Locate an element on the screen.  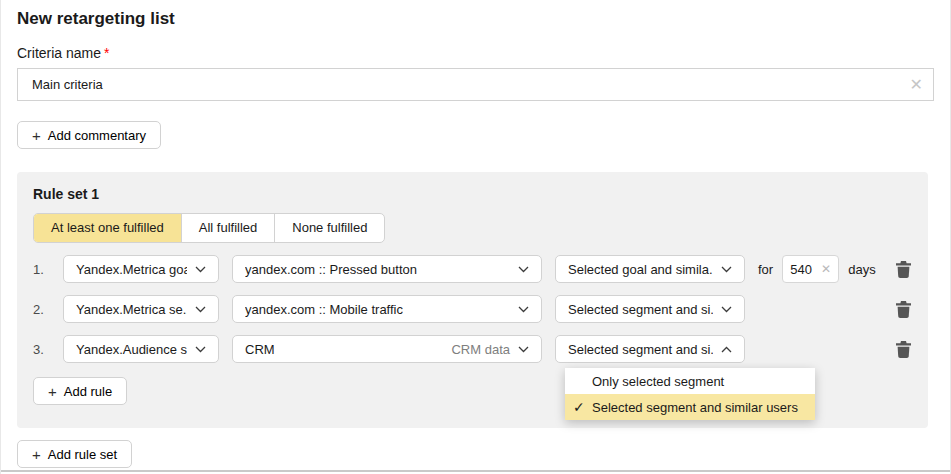
days-label: days is located at coordinates (862, 270).